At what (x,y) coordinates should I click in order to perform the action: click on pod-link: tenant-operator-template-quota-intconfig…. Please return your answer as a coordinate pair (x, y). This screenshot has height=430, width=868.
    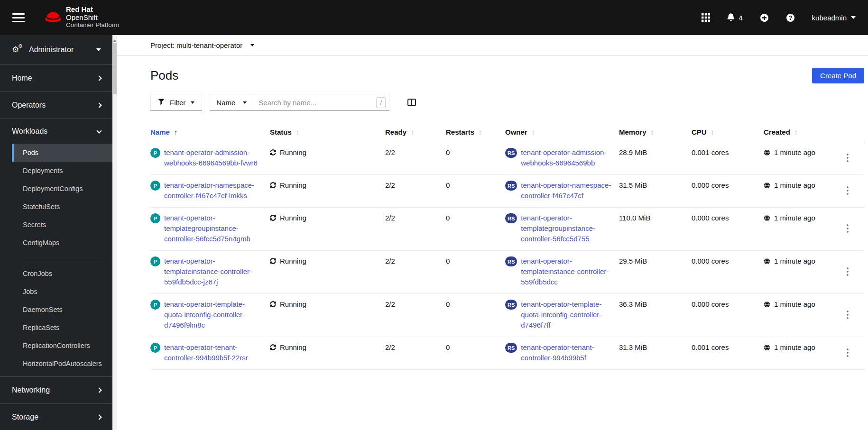
    Looking at the image, I should click on (213, 315).